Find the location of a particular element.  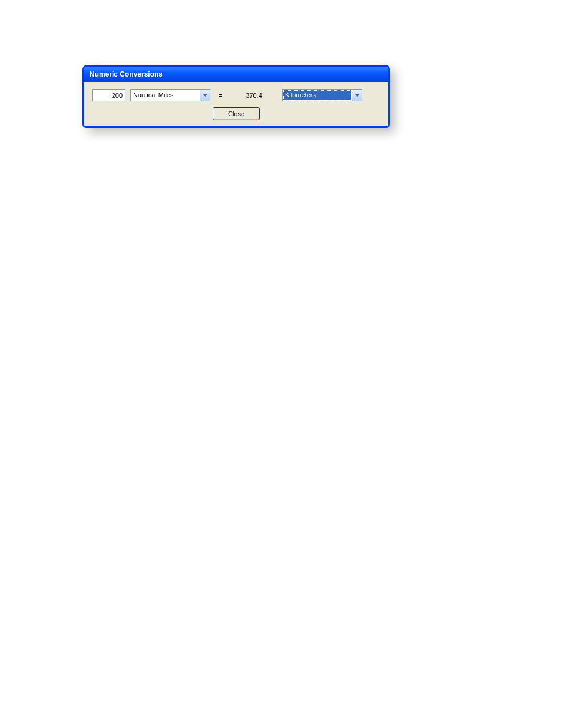

window-title: Numeric Conversions is located at coordinates (126, 74).